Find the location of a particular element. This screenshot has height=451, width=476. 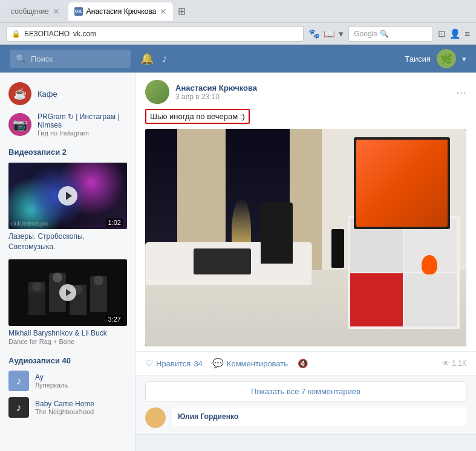

post-text-highlighted: Шью иногда по вечерам :) is located at coordinates (197, 116).